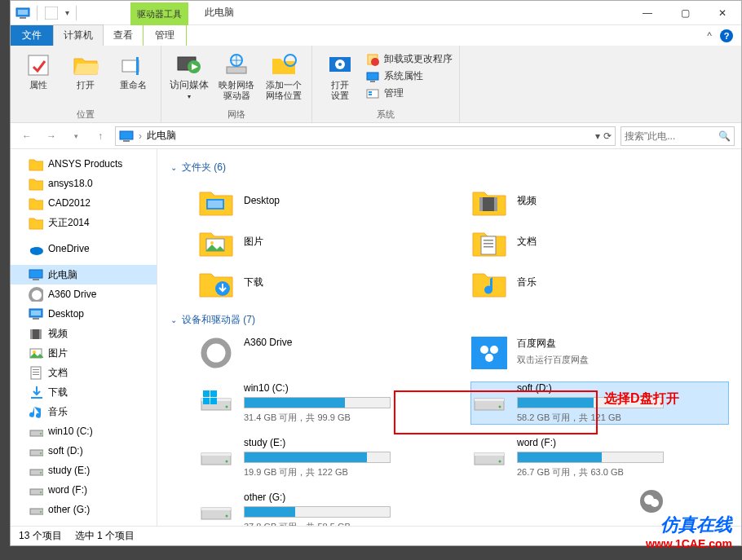 The image size is (742, 560). Describe the element at coordinates (236, 75) in the screenshot. I see `ribbon-map-network-button: 映射网络 驱动器` at that location.